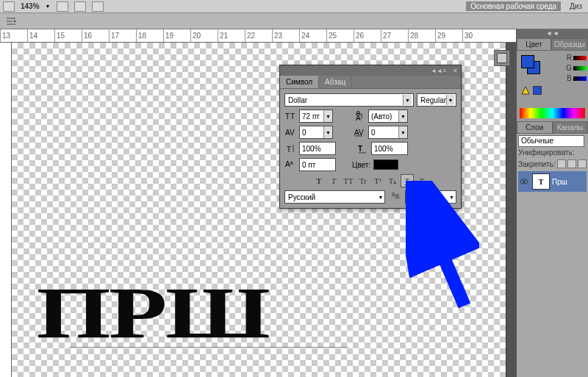 The height and width of the screenshot is (377, 588). Describe the element at coordinates (434, 71) in the screenshot. I see `minimize-icon: ◄◄` at that location.